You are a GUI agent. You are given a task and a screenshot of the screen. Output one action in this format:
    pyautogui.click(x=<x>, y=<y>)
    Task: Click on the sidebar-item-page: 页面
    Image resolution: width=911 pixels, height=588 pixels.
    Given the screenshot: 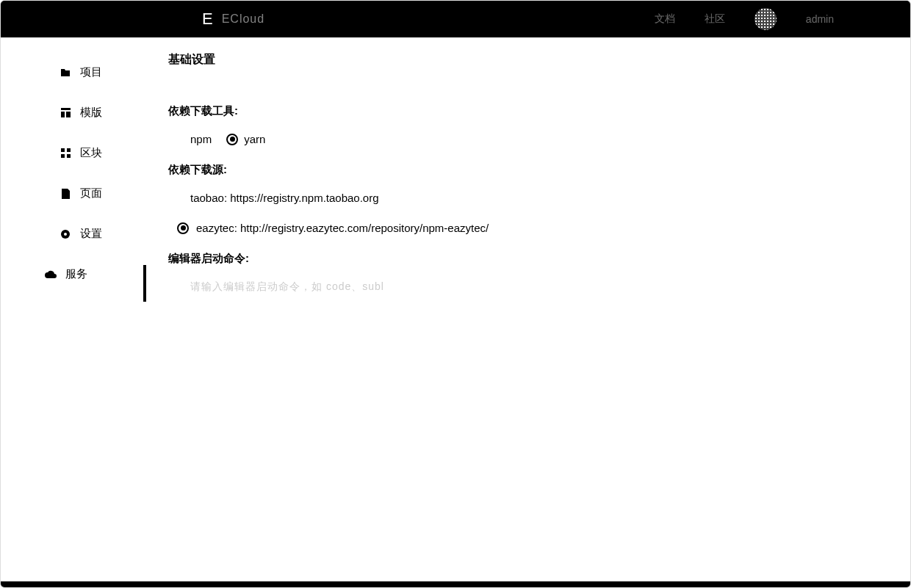 What is the action you would take?
    pyautogui.click(x=74, y=194)
    